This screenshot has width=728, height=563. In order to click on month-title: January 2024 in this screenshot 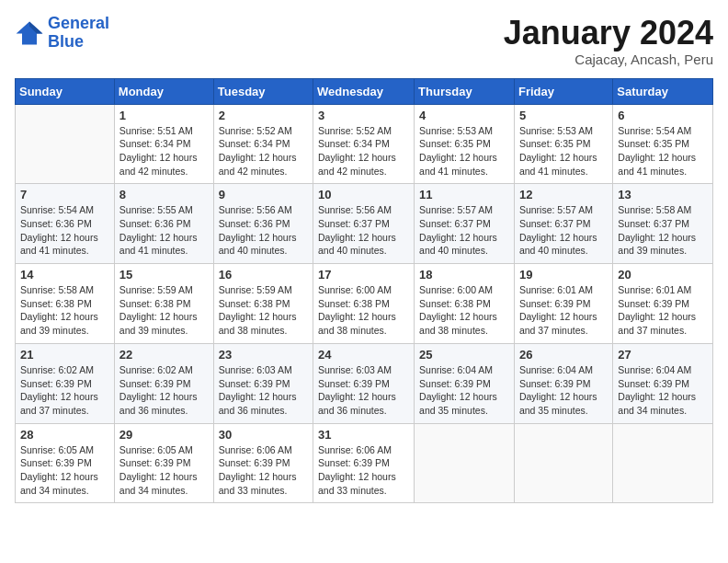, I will do `click(609, 33)`.